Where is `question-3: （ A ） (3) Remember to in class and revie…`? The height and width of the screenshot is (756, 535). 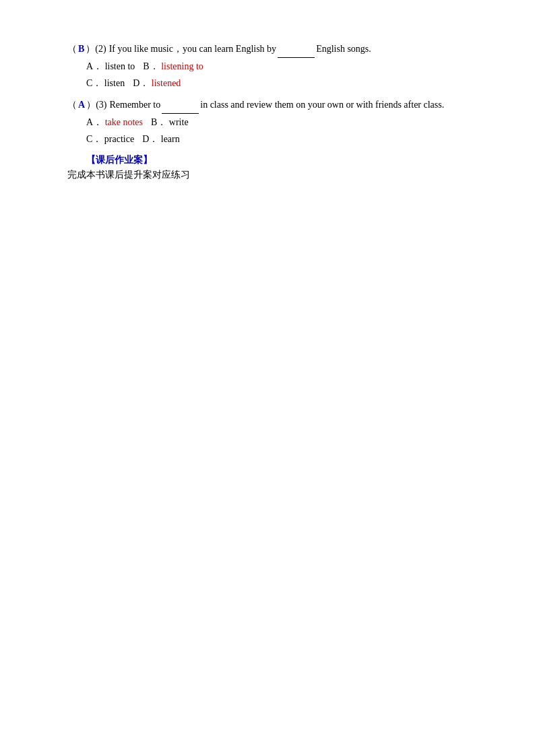 question-3: （ A ） (3) Remember to in class and revie… is located at coordinates (268, 123).